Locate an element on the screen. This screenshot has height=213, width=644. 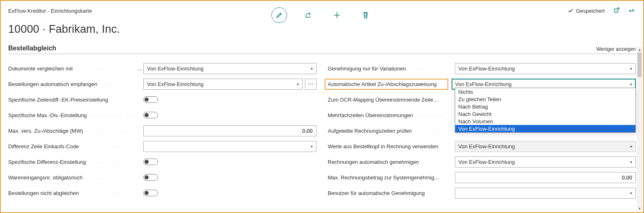
spec-diff-toggle is located at coordinates (151, 162).